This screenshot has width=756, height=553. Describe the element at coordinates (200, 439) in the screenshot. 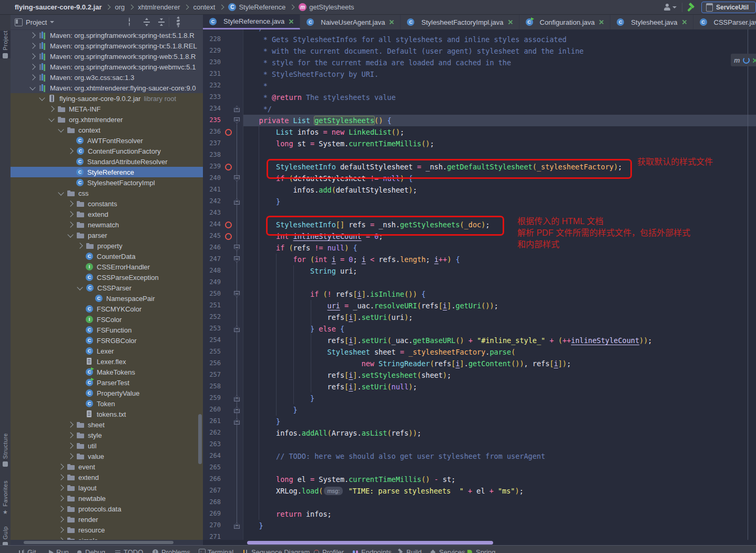

I see `project-tree-vscrollbar` at that location.